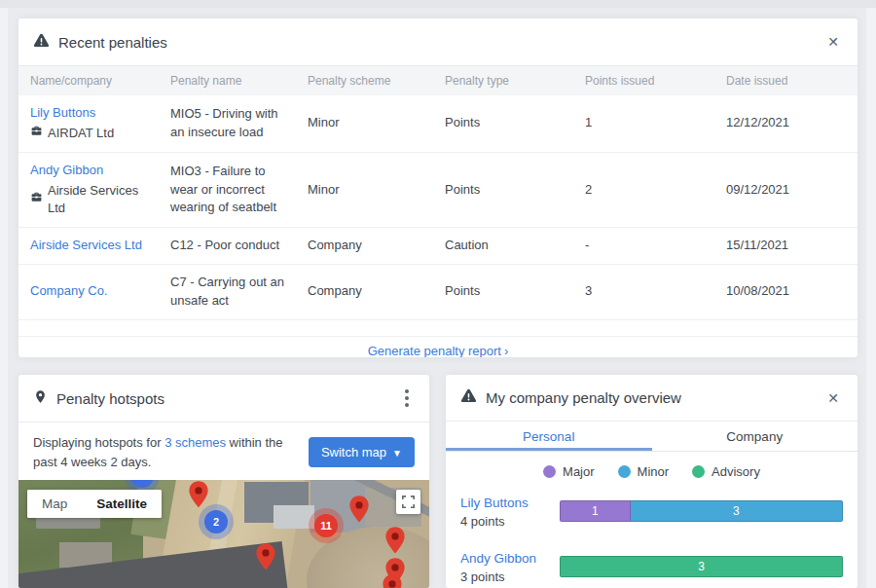  I want to click on penalty-hotspots-title: Penalty hotspots, so click(111, 399).